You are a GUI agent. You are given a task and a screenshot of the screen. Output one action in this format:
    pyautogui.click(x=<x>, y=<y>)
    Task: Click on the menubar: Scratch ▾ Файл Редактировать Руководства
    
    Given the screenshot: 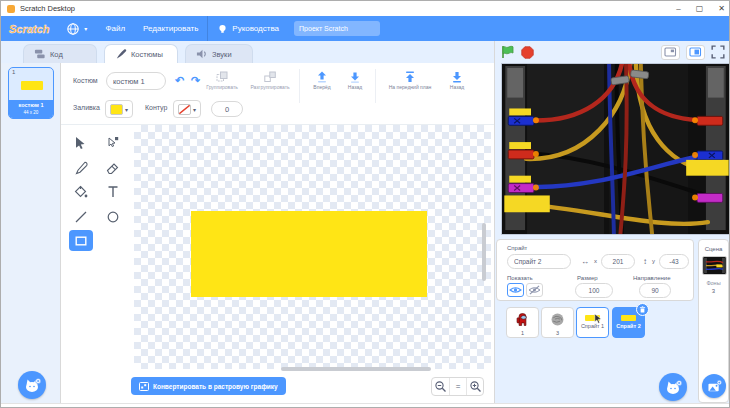 What is the action you would take?
    pyautogui.click(x=366, y=28)
    